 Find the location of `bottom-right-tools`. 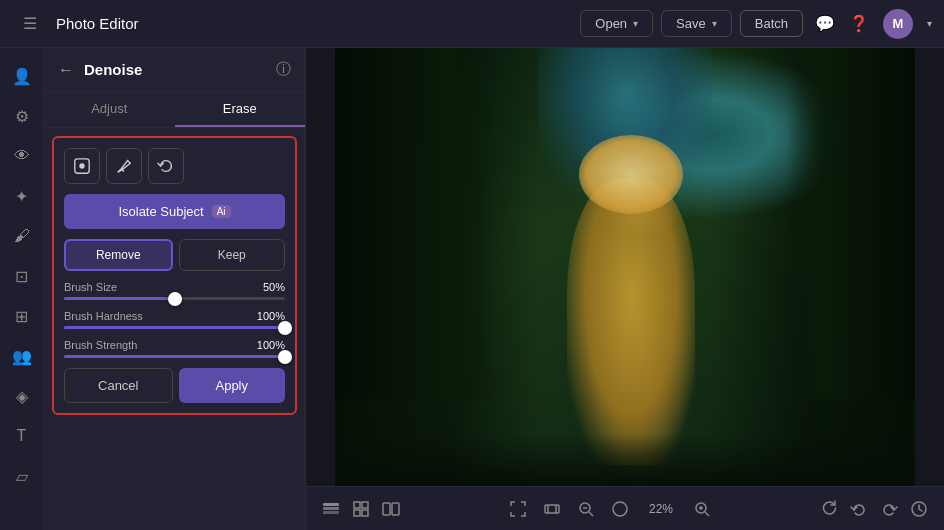

bottom-right-tools is located at coordinates (874, 509).